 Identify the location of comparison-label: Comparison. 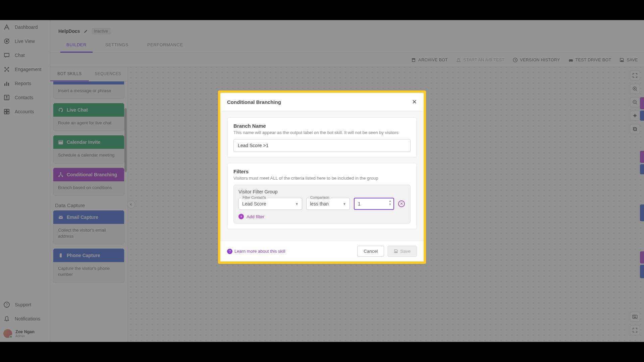
(320, 197).